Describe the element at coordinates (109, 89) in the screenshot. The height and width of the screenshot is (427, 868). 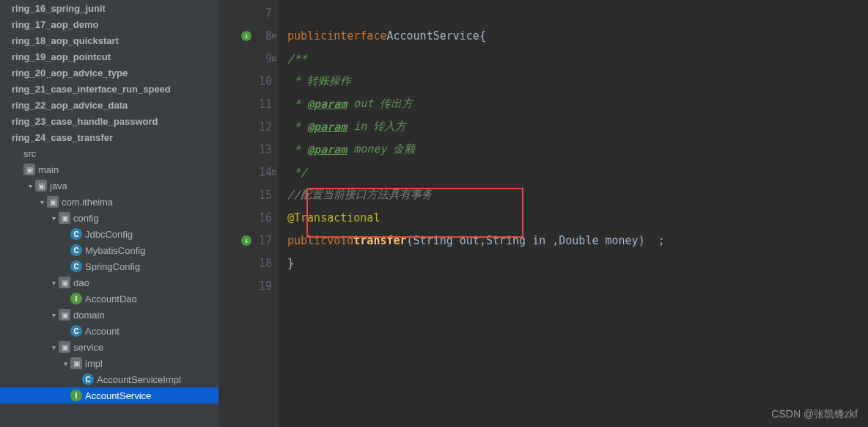
I see `tree-item-ring_21_case_interface_run_speed: ring_21_case_interface_run_speed` at that location.